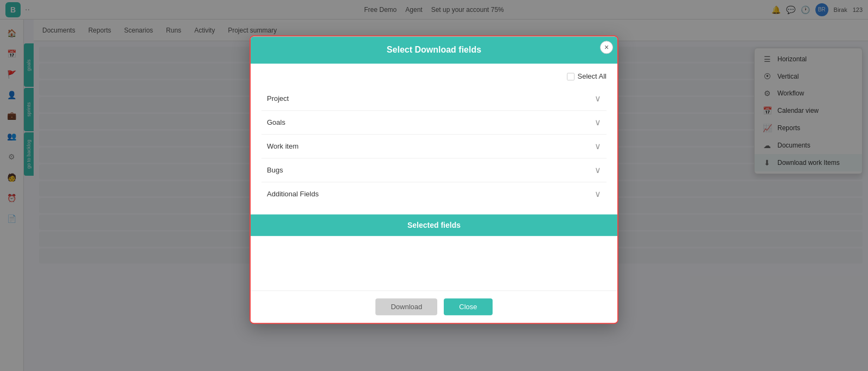 The image size is (868, 371). What do you see at coordinates (434, 194) in the screenshot?
I see `field-row-additional-fields: Additional Fields ∨` at bounding box center [434, 194].